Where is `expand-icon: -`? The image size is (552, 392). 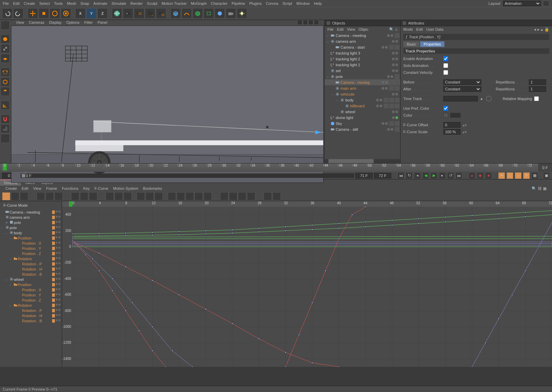 expand-icon: - is located at coordinates (337, 100).